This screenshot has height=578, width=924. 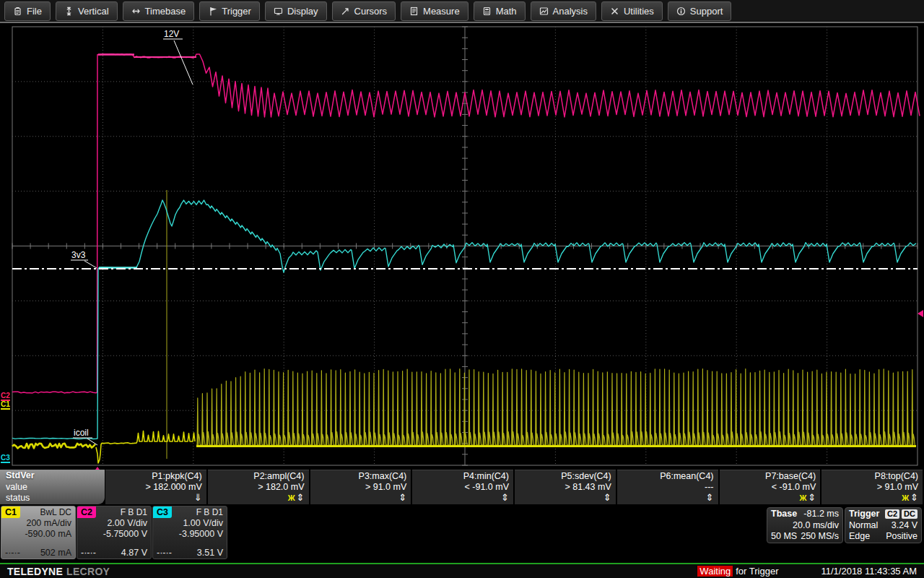 What do you see at coordinates (872, 487) in the screenshot?
I see `measure-p8: P8:top(C4) > 91.0 mV Ж⇕` at bounding box center [872, 487].